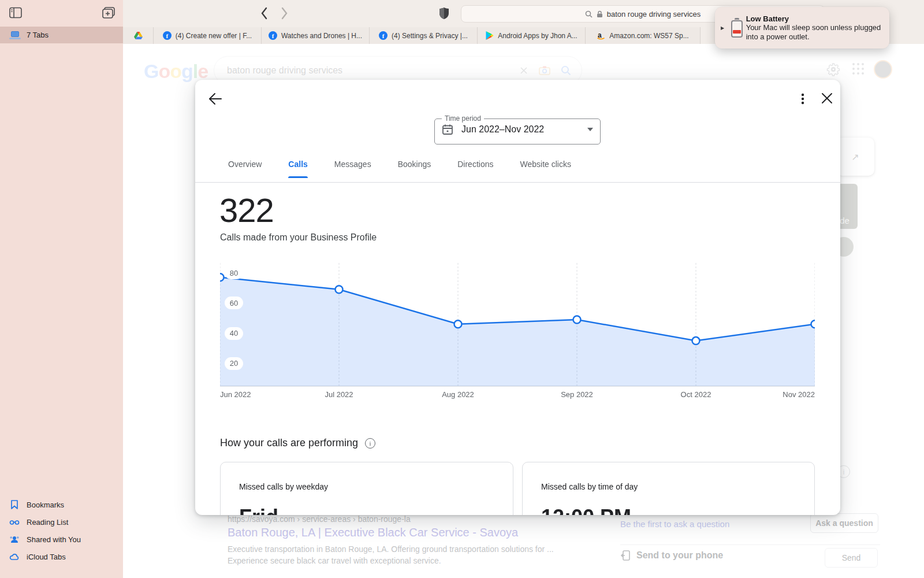  I want to click on send-to-phone-row: Send to your phone, so click(672, 555).